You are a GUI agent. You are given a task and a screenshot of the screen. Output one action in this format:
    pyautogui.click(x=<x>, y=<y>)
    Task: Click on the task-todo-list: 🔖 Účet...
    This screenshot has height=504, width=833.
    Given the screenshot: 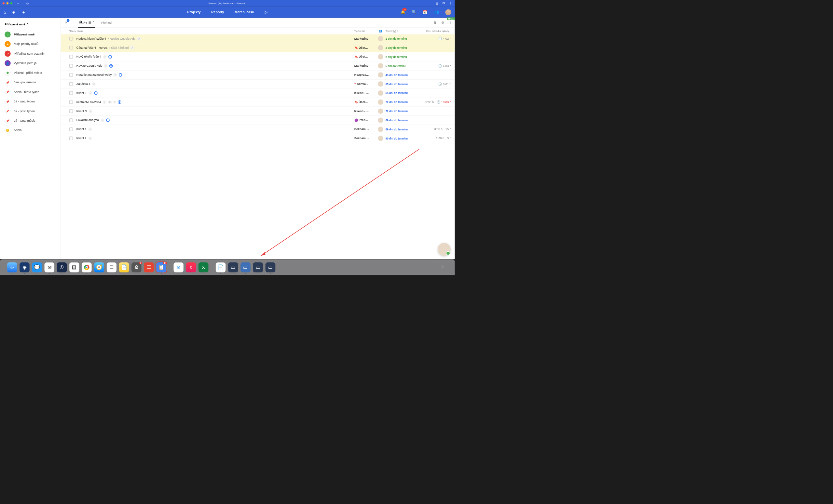 What is the action you would take?
    pyautogui.click(x=365, y=48)
    